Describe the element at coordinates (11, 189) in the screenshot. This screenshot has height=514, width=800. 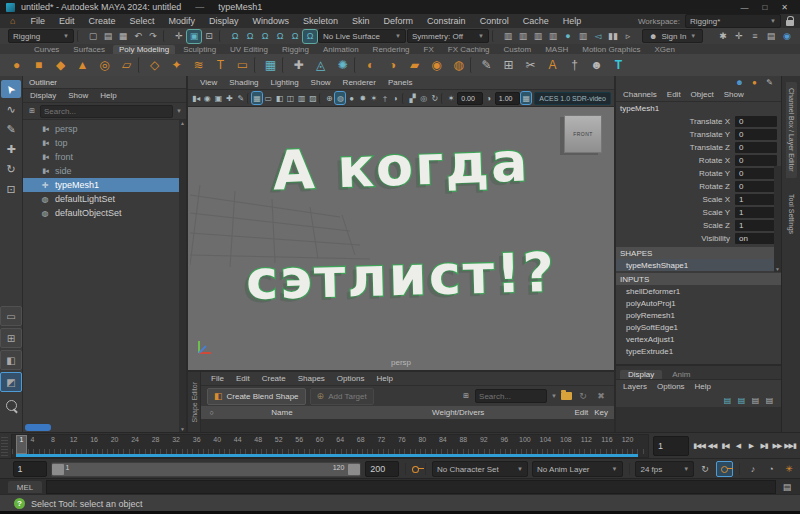
I see `scale-tool-icon: ⊡` at that location.